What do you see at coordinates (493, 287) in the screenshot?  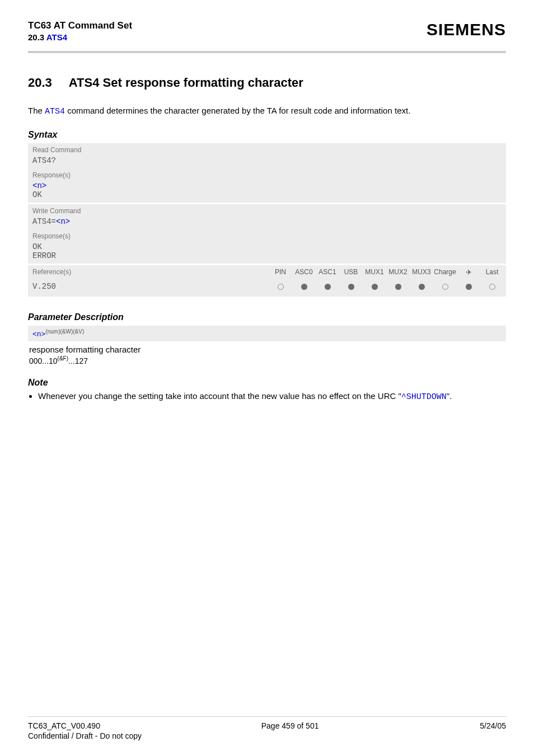 I see `dot-last` at bounding box center [493, 287].